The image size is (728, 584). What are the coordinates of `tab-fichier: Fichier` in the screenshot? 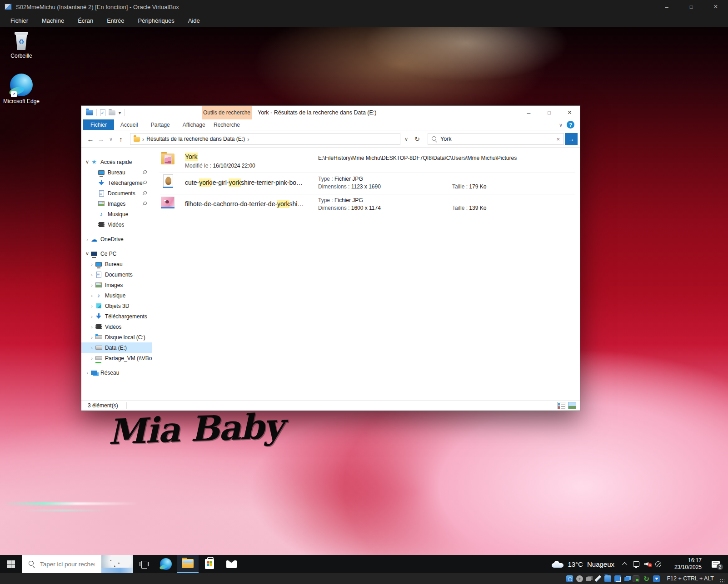 It's located at (99, 124).